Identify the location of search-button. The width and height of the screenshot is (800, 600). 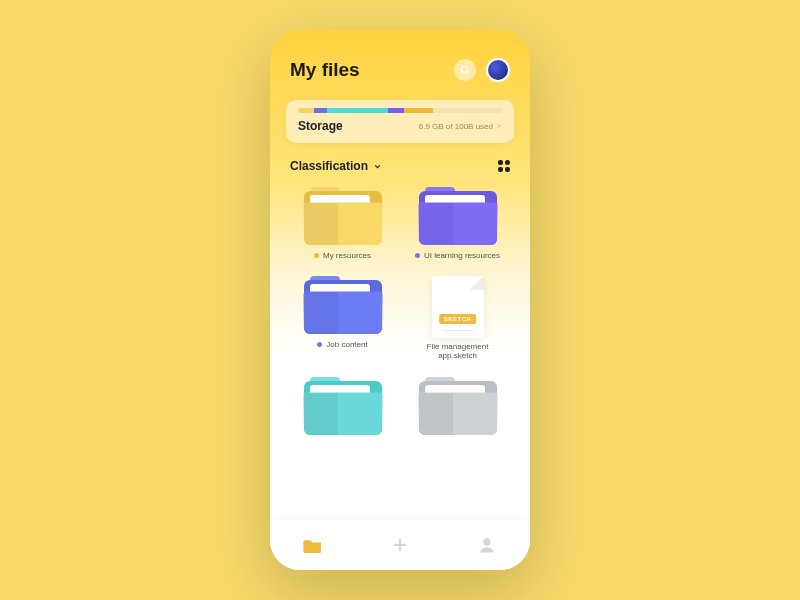
(465, 70).